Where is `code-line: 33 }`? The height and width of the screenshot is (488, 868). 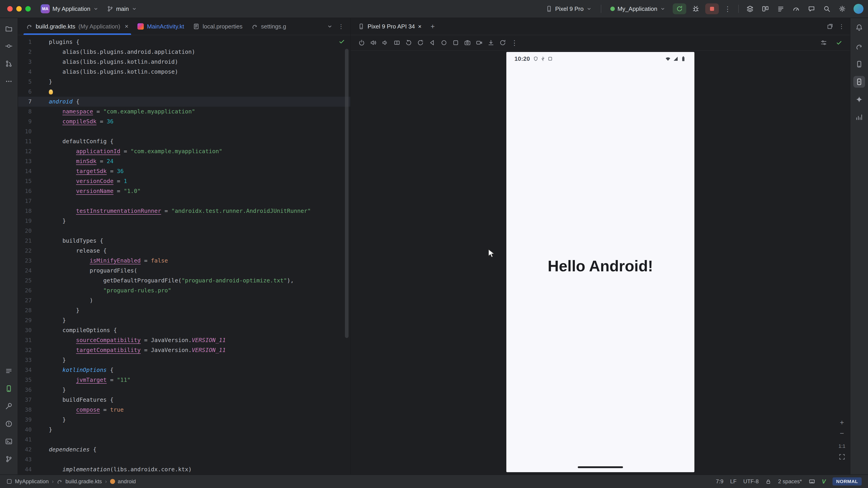 code-line: 33 } is located at coordinates (184, 360).